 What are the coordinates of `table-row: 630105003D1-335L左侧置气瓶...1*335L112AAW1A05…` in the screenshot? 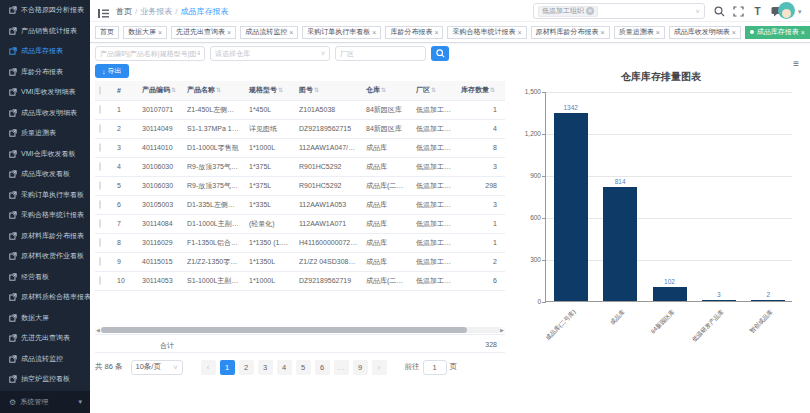 It's located at (300, 204).